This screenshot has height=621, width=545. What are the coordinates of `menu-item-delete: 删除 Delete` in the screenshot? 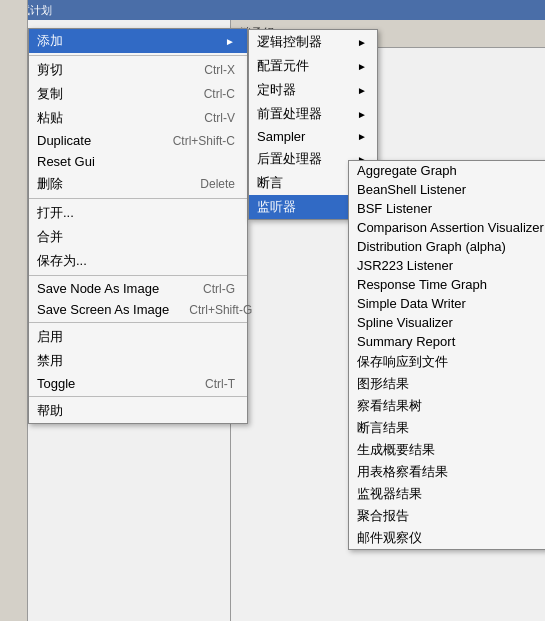 It's located at (138, 184).